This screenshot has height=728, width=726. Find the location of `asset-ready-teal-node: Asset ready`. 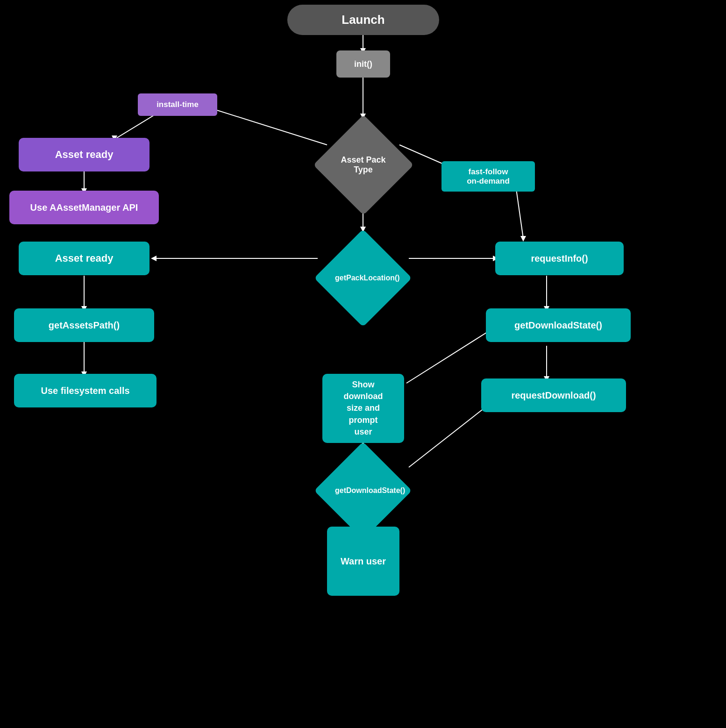

asset-ready-teal-node: Asset ready is located at coordinates (84, 258).